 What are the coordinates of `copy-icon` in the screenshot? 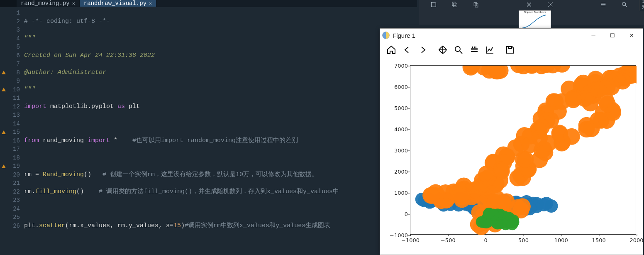 It's located at (476, 6).